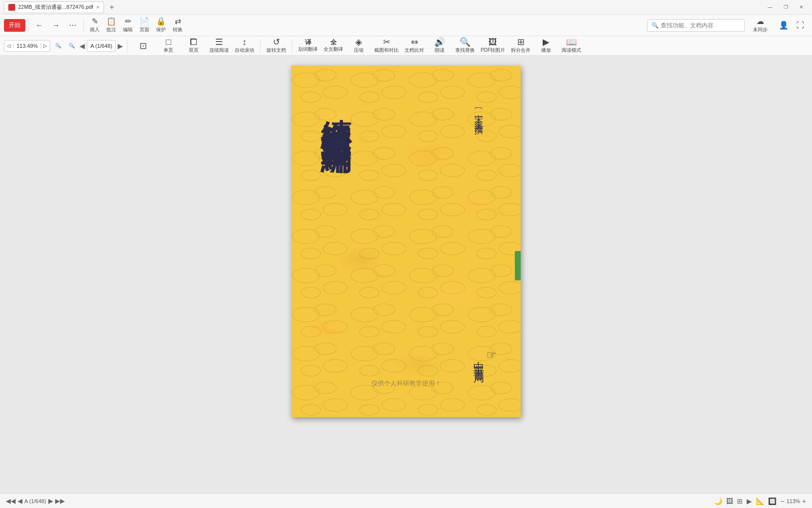  What do you see at coordinates (700, 25) in the screenshot?
I see `search-input` at bounding box center [700, 25].